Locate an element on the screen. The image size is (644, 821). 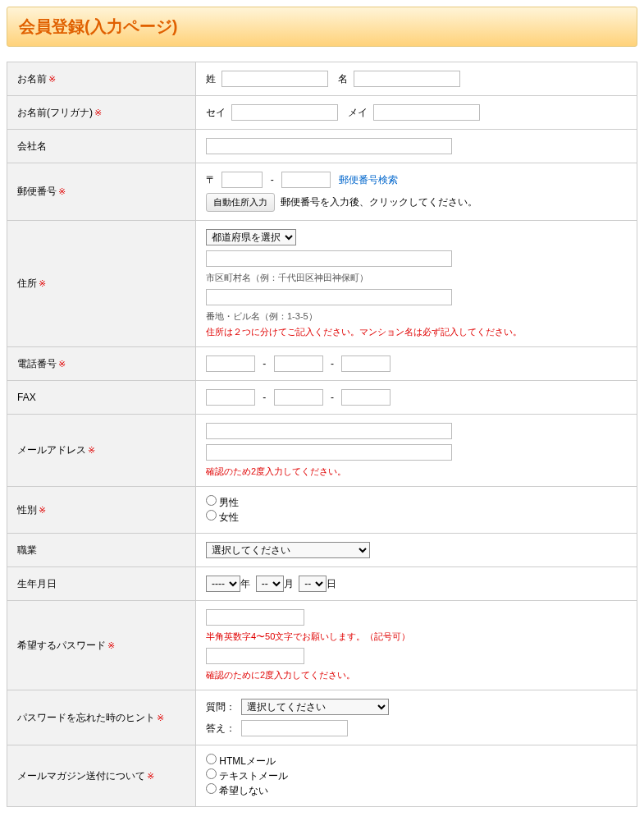
label-job: 職業 is located at coordinates (102, 550).